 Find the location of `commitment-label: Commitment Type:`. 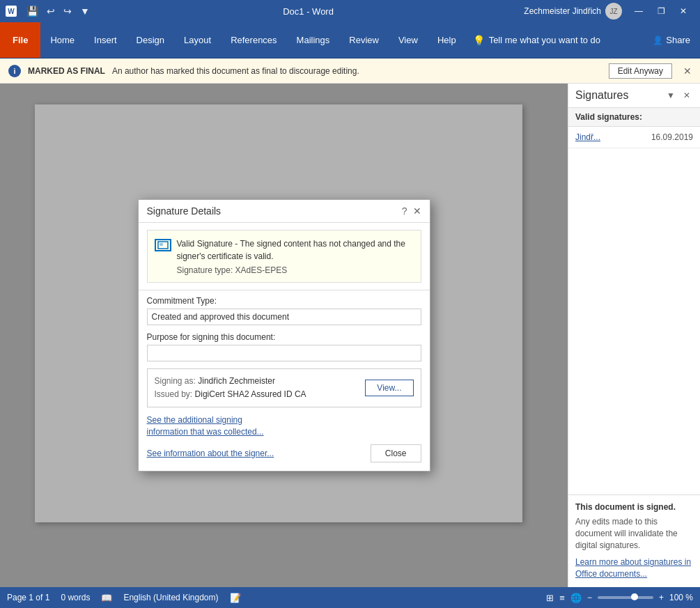

commitment-label: Commitment Type: is located at coordinates (284, 301).